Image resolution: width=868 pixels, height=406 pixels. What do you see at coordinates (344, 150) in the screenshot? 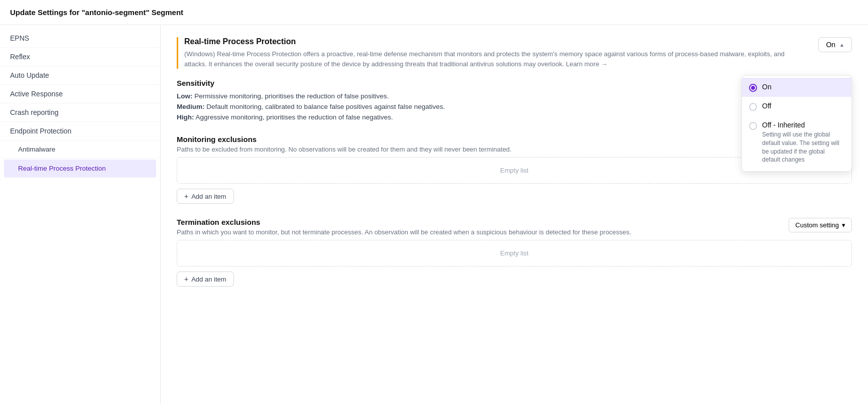
I see `monitoring-exclusions-desc: Paths to be excluded from monitoring. No…` at bounding box center [344, 150].